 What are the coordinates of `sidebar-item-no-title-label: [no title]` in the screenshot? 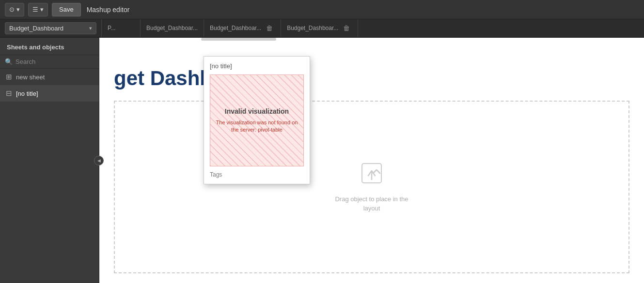 It's located at (27, 94).